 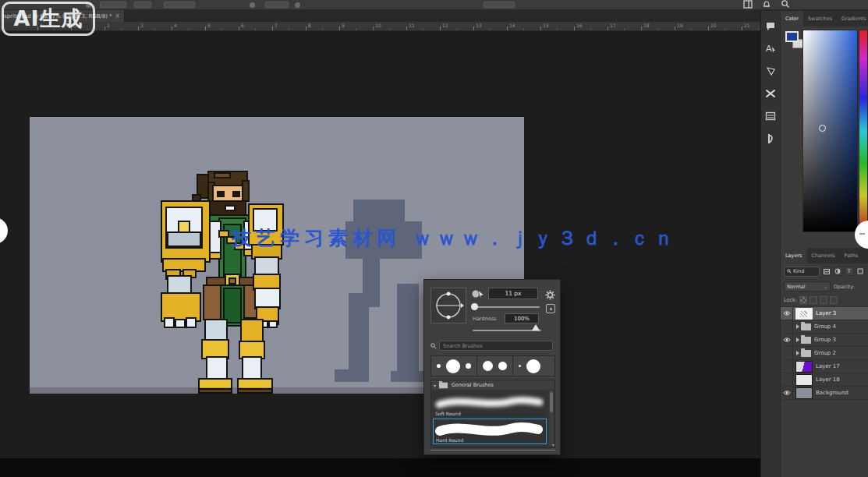 I want to click on airbrush-icon, so click(x=298, y=5).